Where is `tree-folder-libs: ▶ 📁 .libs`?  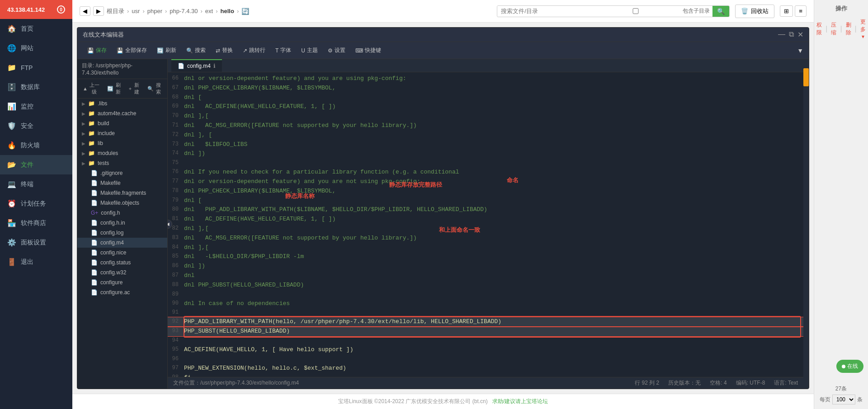
tree-folder-libs: ▶ 📁 .libs is located at coordinates (122, 103).